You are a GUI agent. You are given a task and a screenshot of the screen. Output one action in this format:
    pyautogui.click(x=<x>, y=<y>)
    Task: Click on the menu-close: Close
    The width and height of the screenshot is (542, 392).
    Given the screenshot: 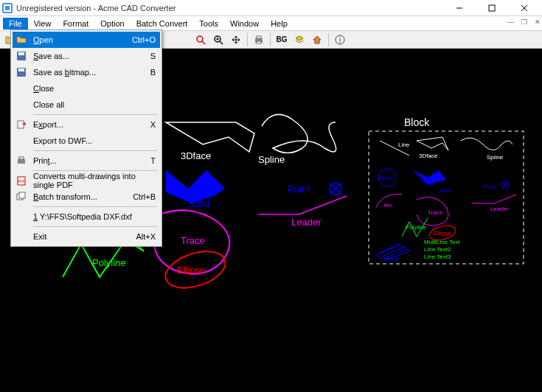 What is the action you would take?
    pyautogui.click(x=86, y=88)
    